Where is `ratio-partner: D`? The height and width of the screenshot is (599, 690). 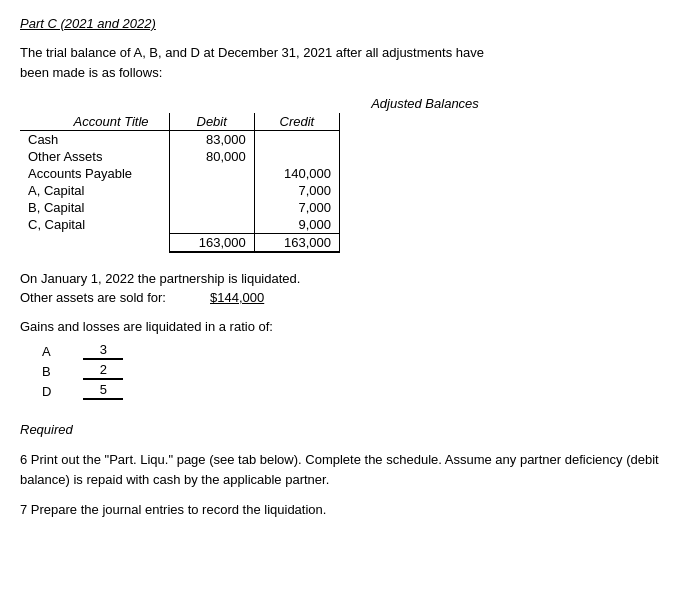
ratio-partner: D is located at coordinates (62, 391).